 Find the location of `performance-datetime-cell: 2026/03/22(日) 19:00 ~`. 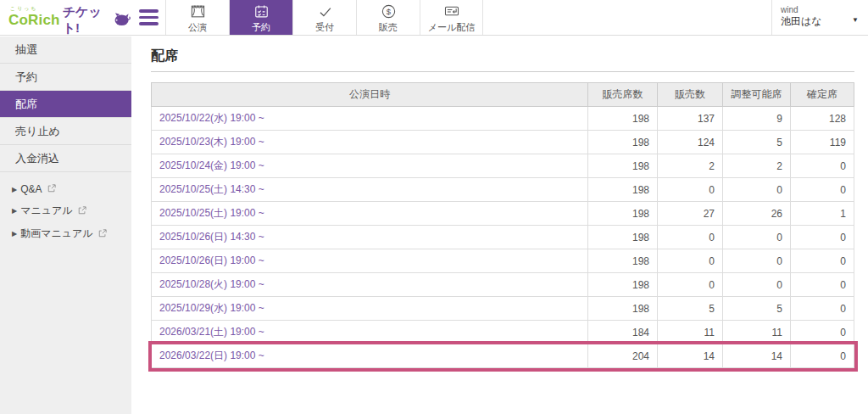

performance-datetime-cell: 2026/03/22(日) 19:00 ~ is located at coordinates (370, 356).